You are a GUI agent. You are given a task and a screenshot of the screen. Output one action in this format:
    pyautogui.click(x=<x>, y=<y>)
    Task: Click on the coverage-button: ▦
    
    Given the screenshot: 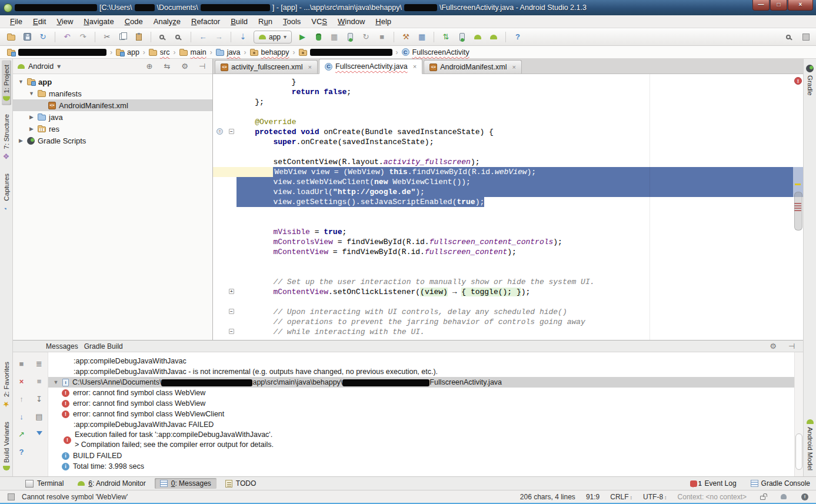 What is the action you would take?
    pyautogui.click(x=334, y=37)
    